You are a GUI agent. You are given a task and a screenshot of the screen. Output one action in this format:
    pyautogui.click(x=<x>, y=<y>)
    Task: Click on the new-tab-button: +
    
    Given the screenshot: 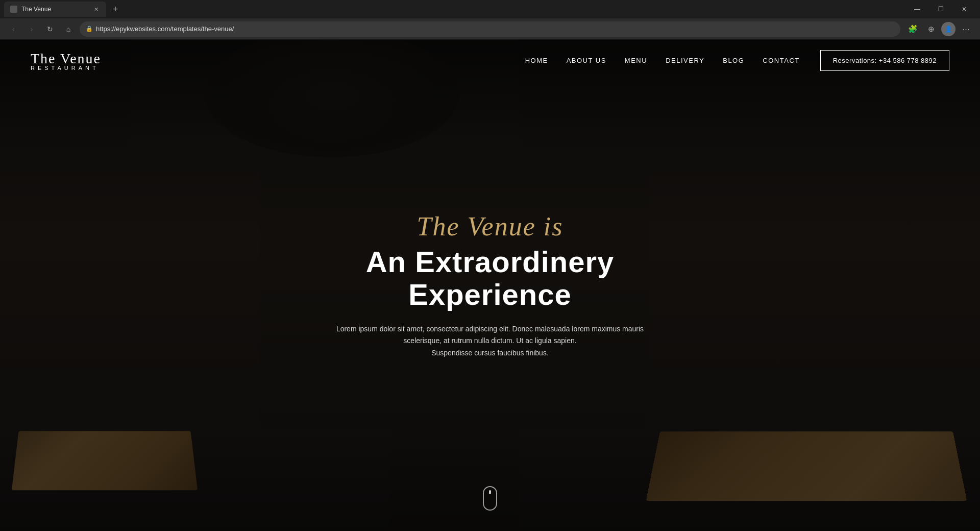 What is the action you would take?
    pyautogui.click(x=115, y=9)
    